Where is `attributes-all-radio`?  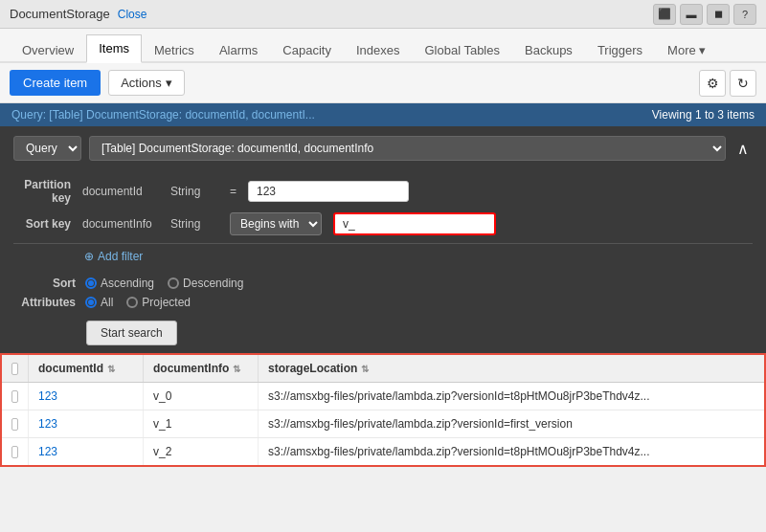 attributes-all-radio is located at coordinates (91, 302).